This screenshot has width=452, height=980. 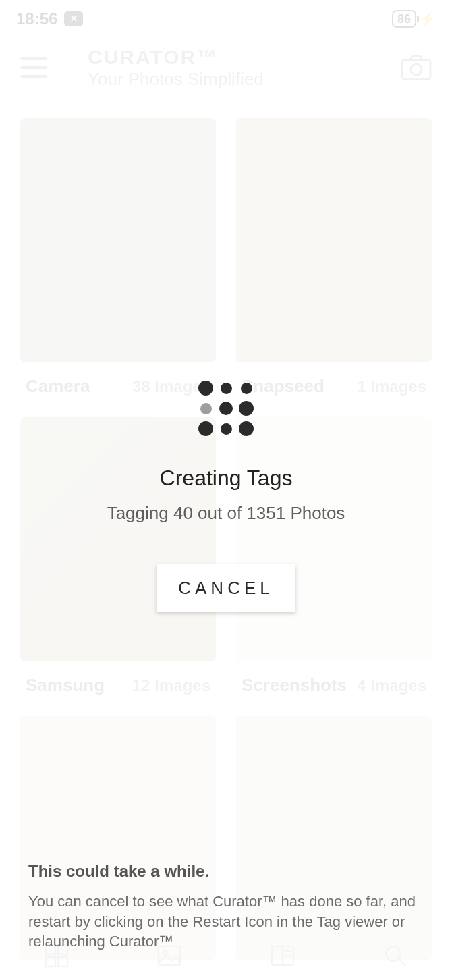 I want to click on info-body: You can cancel to see what Curator™ has …, so click(x=226, y=922).